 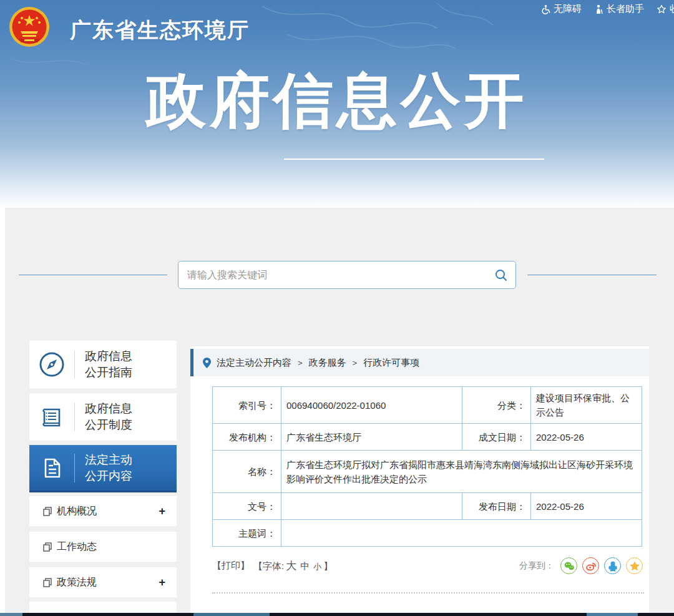 What do you see at coordinates (268, 565) in the screenshot?
I see `font-label: 【字体:` at bounding box center [268, 565].